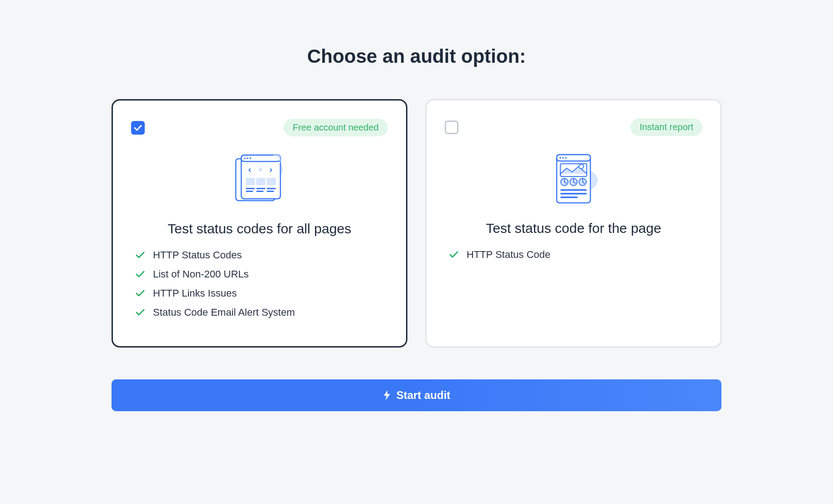  Describe the element at coordinates (259, 229) in the screenshot. I see `card-title: Test status codes for all pages` at that location.